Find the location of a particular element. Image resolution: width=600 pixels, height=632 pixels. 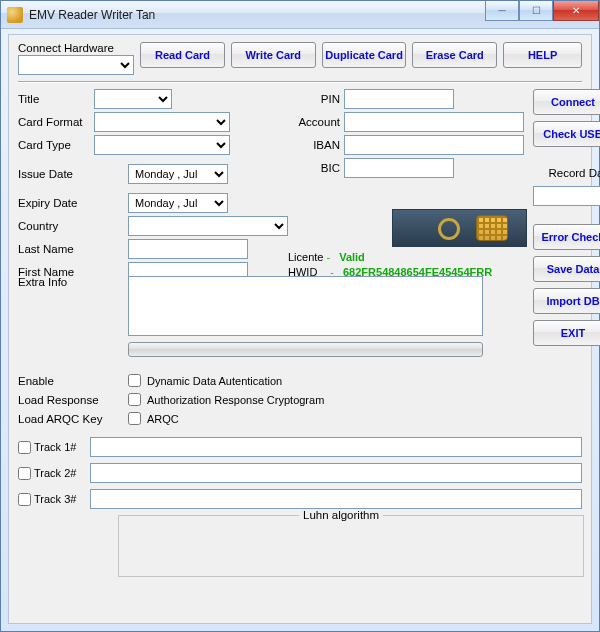

luhn-groupbox: Luhn algorithm is located at coordinates (351, 546).